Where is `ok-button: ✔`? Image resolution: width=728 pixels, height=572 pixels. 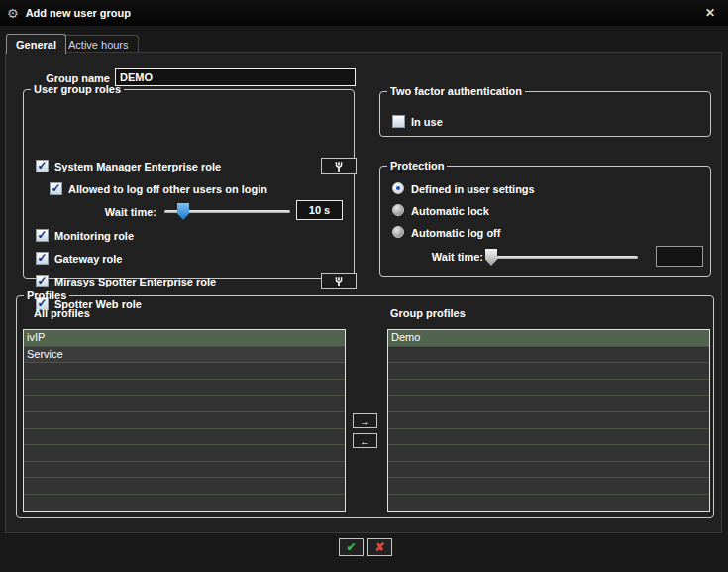
ok-button: ✔ is located at coordinates (351, 547).